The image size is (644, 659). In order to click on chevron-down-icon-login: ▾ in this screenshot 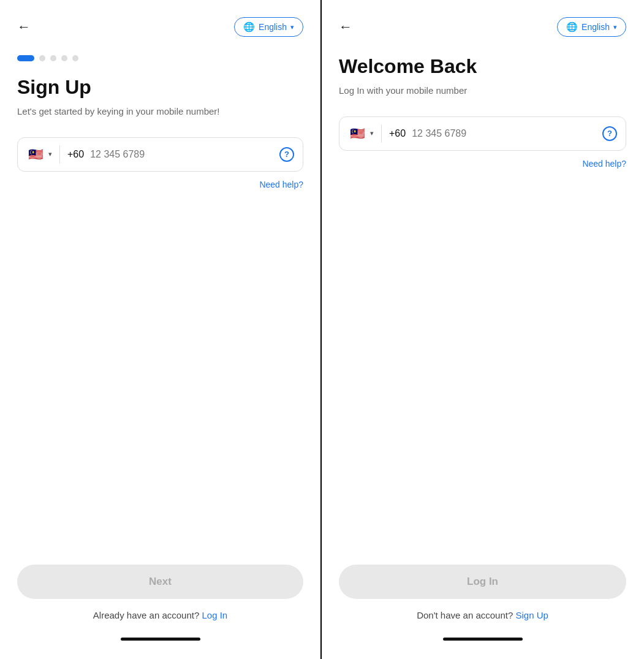, I will do `click(615, 27)`.